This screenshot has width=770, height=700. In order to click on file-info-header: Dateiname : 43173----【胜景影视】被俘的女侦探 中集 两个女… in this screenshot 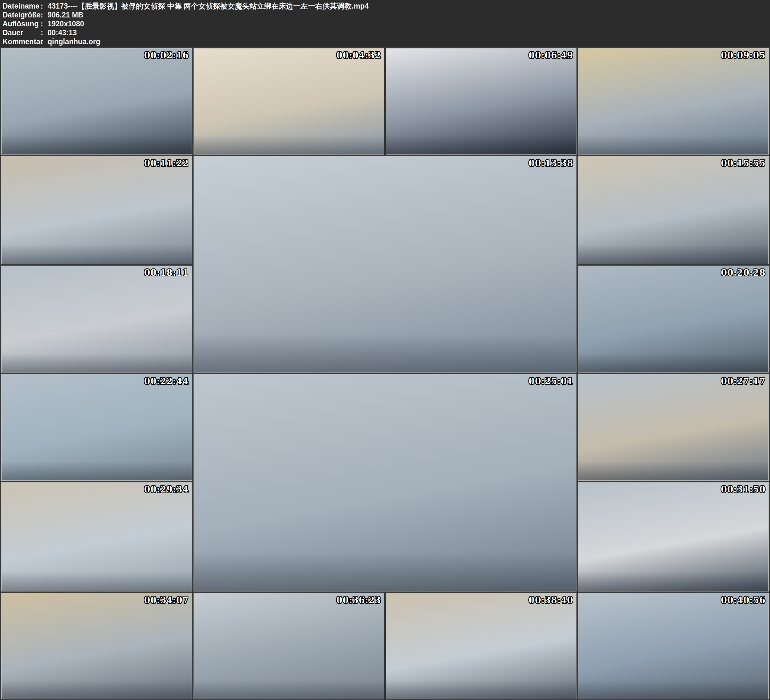, I will do `click(385, 24)`.